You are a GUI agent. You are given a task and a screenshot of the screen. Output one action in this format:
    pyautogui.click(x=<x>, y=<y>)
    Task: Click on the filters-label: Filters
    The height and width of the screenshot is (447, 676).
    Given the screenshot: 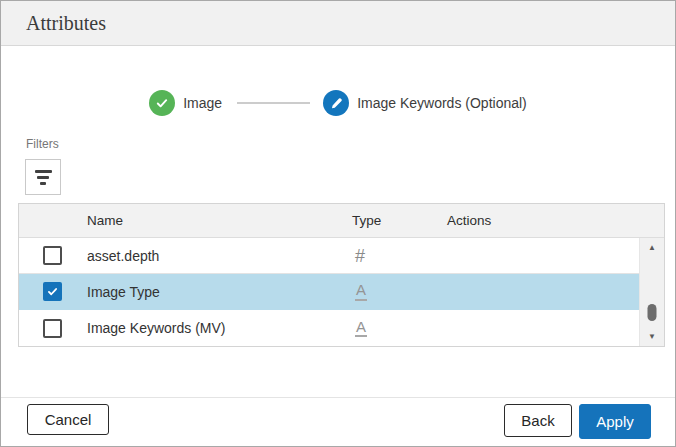 What is the action you would take?
    pyautogui.click(x=42, y=144)
    